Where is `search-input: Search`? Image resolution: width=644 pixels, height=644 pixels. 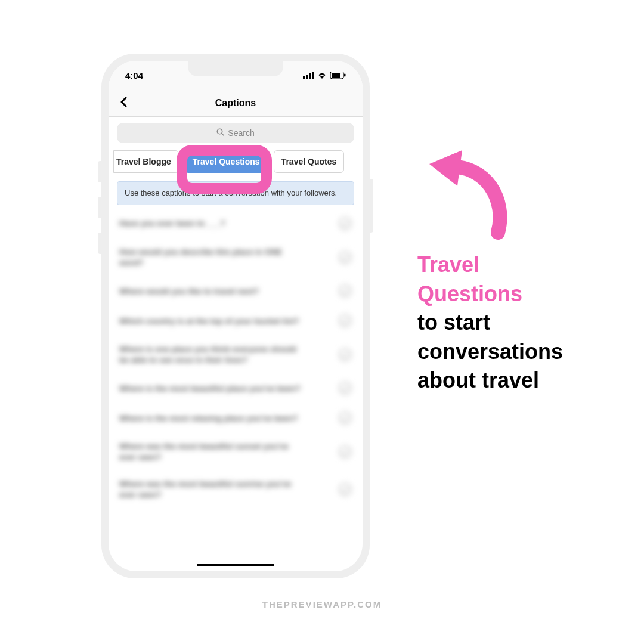
search-input: Search is located at coordinates (236, 133).